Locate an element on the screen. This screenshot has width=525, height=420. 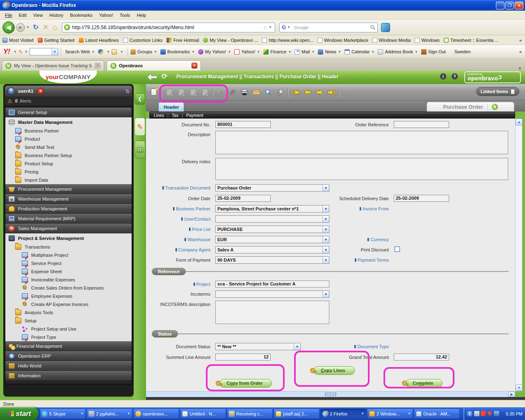
antispy-shield-icon is located at coordinates (101, 52).